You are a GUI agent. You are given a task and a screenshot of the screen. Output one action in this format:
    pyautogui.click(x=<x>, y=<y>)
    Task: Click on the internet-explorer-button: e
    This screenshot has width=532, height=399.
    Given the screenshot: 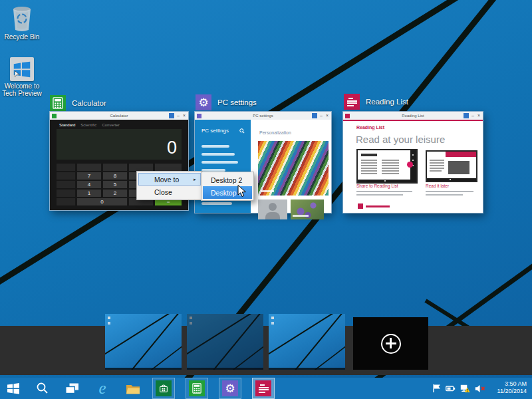 What is the action you would take?
    pyautogui.click(x=102, y=388)
    